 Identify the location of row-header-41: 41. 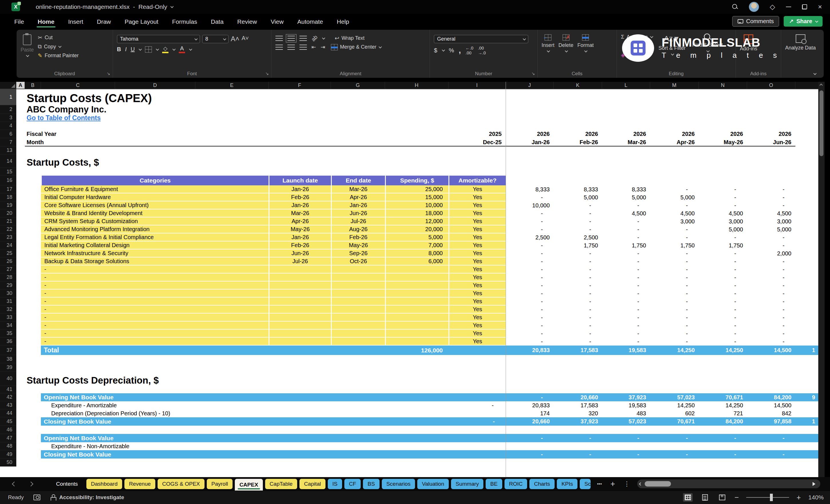
(8, 389).